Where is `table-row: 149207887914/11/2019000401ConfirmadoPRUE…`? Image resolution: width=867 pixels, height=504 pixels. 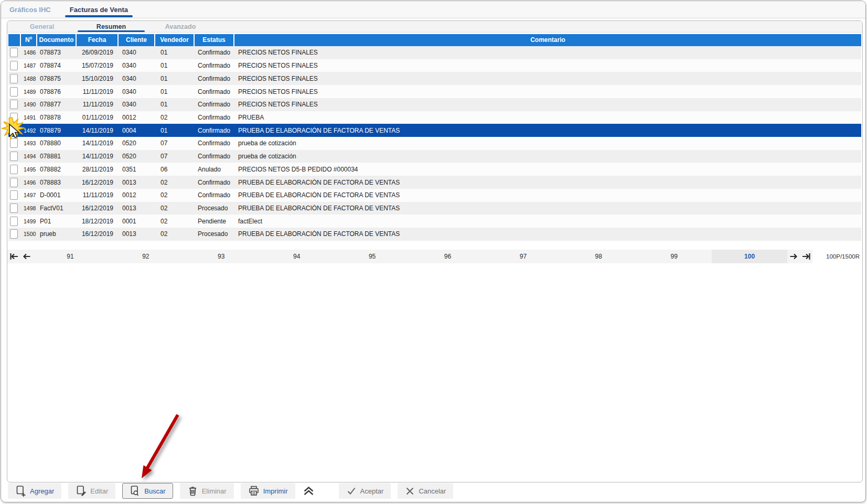 table-row: 149207887914/11/2019000401ConfirmadoPRUE… is located at coordinates (435, 130).